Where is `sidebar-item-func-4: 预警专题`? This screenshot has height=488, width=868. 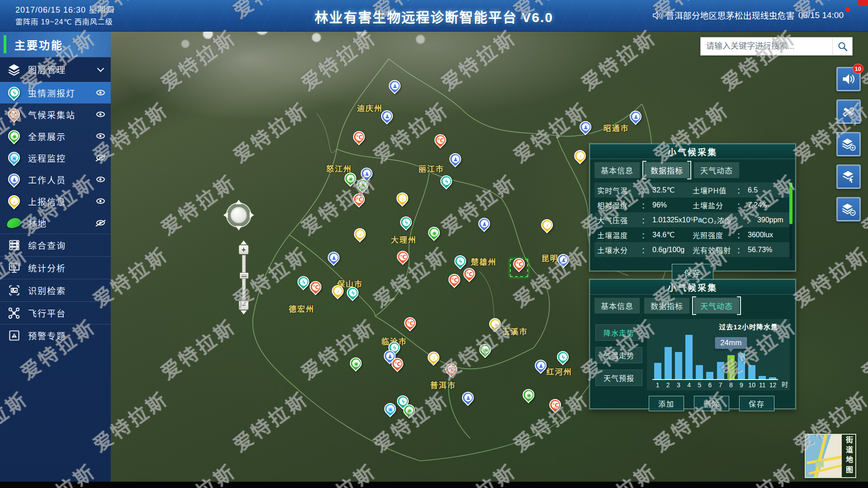 sidebar-item-func-4: 预警专题 is located at coordinates (55, 335).